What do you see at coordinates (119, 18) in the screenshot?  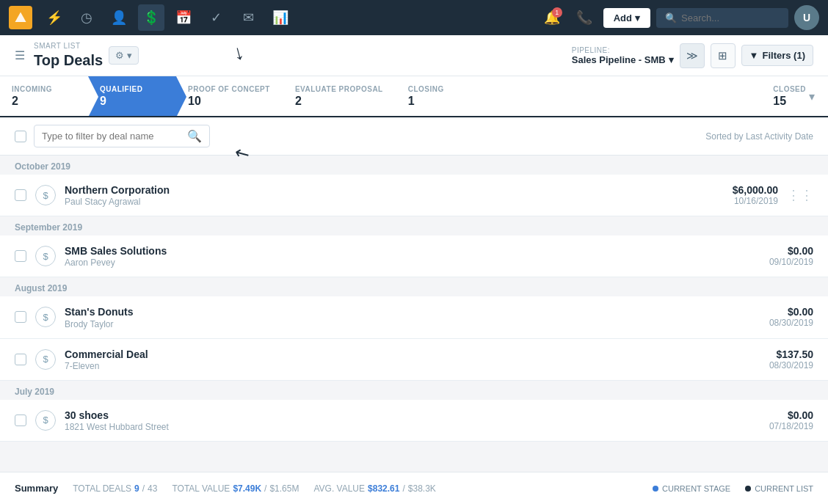 I see `nav-contacts-icon: 👤` at bounding box center [119, 18].